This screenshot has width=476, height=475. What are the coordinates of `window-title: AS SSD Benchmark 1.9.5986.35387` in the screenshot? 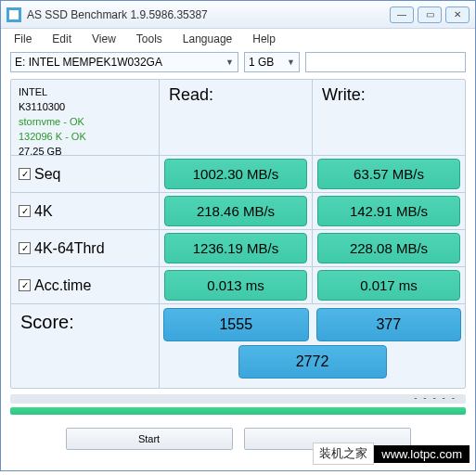 It's located at (208, 15).